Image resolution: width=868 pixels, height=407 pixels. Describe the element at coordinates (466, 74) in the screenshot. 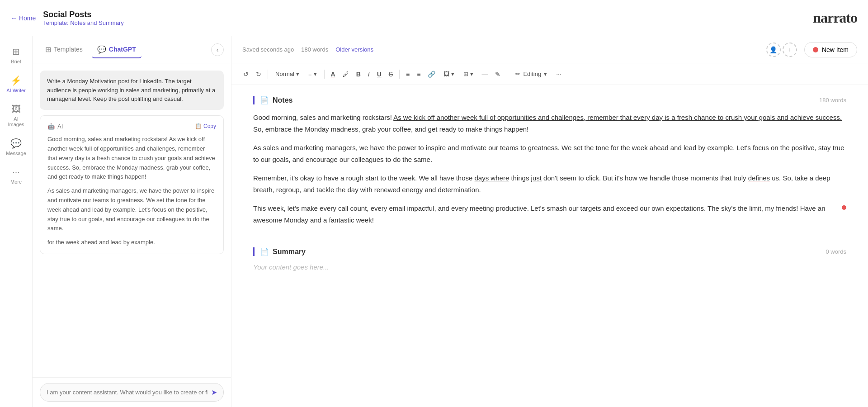

I see `table-icon: ⊞` at that location.